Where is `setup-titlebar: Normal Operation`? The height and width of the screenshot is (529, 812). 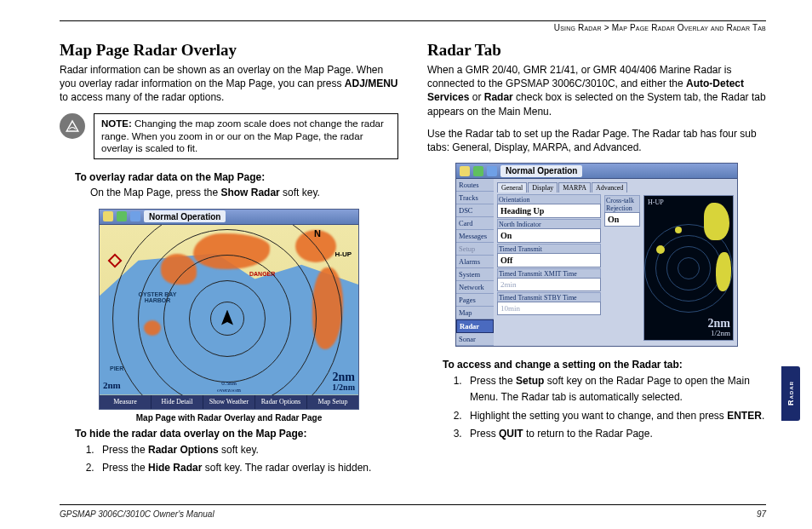
setup-titlebar: Normal Operation is located at coordinates (597, 171).